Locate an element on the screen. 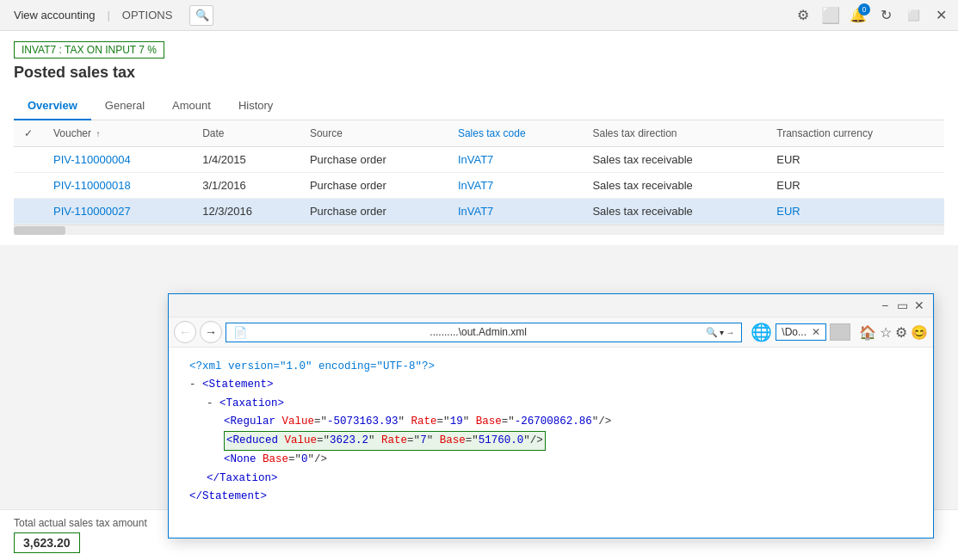  xml-highlighted-line: <Reduced Value="3623.2" Rate="7" Base="5… is located at coordinates (385, 440).